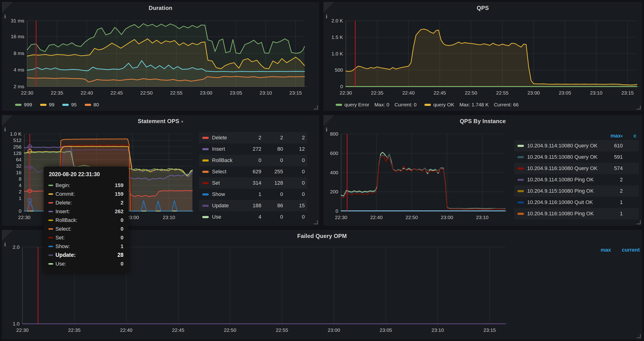  Describe the element at coordinates (92, 105) in the screenshot. I see `legend-item: 80` at that location.